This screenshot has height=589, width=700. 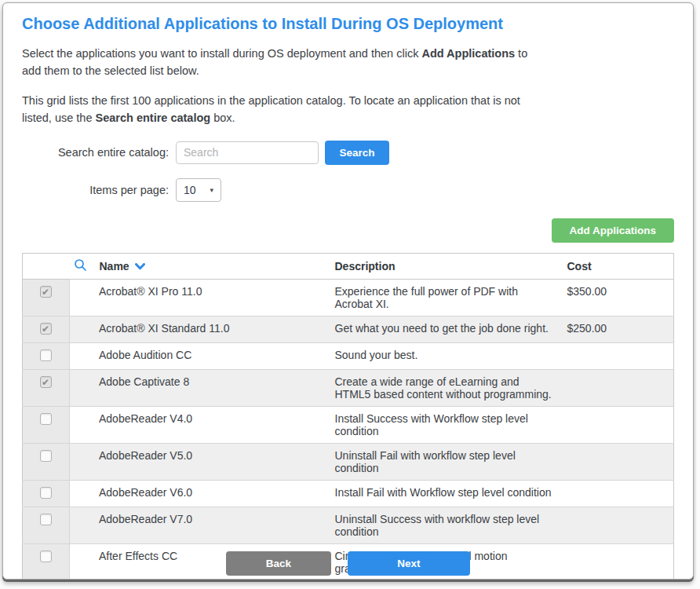 I want to click on add-applications-button: Add Applications, so click(x=614, y=231).